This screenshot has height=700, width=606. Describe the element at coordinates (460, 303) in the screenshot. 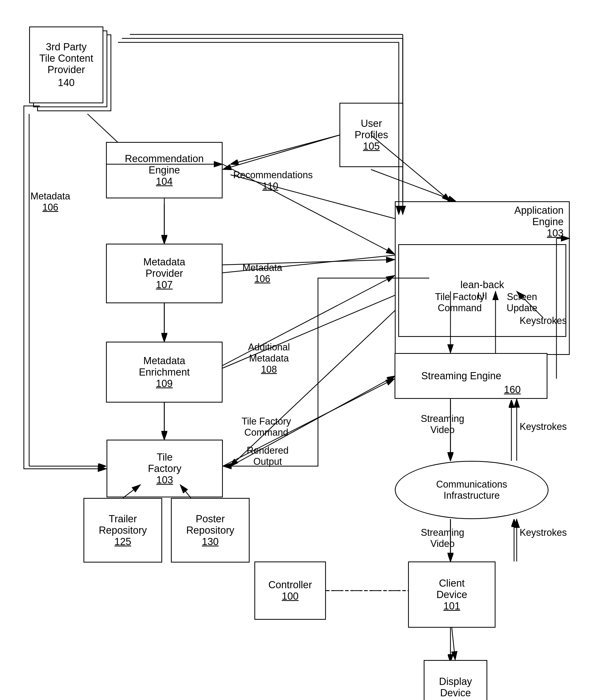

I see `label-tile-factory-command-b: Tile FactoryCommand` at that location.